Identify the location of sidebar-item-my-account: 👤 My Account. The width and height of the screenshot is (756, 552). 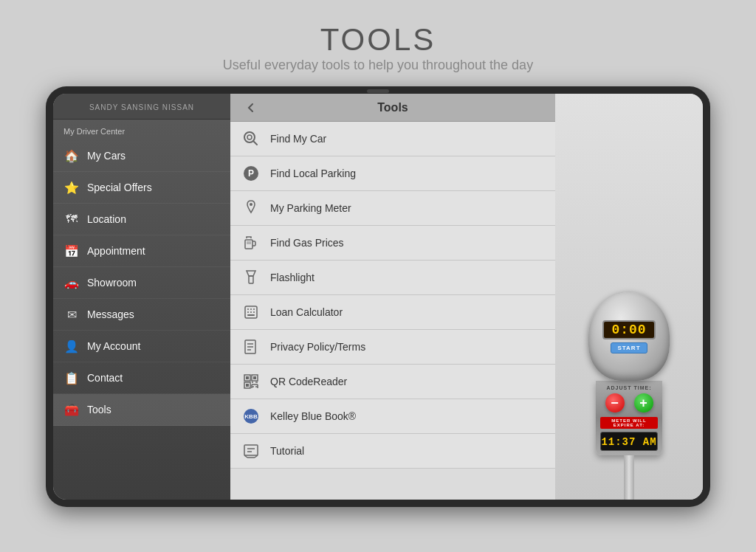
(142, 347).